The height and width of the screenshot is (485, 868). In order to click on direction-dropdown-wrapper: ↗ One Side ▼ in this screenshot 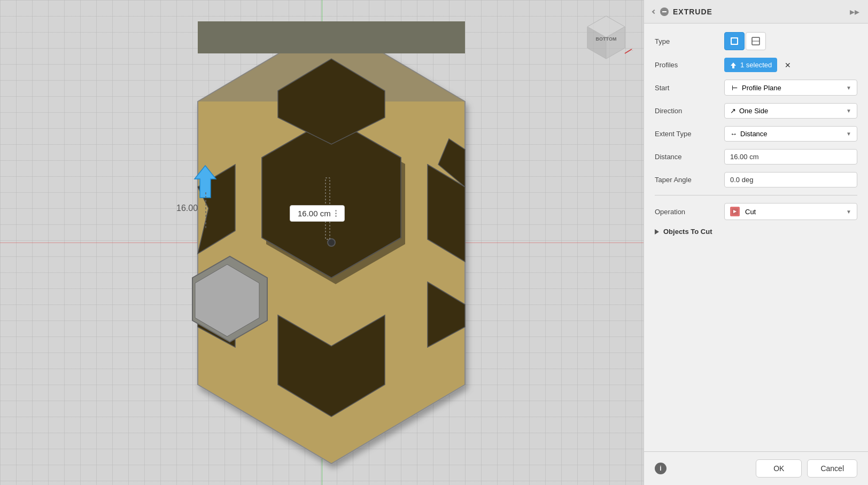, I will do `click(791, 111)`.